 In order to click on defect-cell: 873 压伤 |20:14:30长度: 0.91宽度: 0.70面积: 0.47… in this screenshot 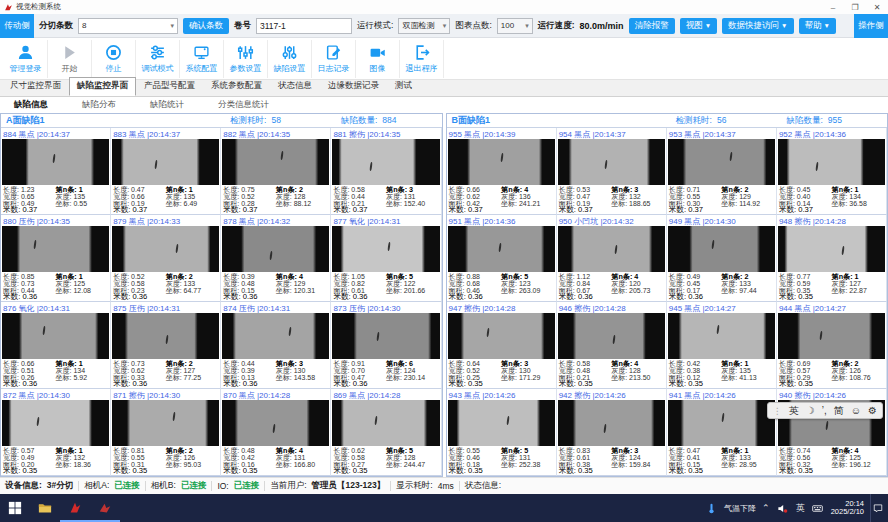, I will do `click(386, 346)`.